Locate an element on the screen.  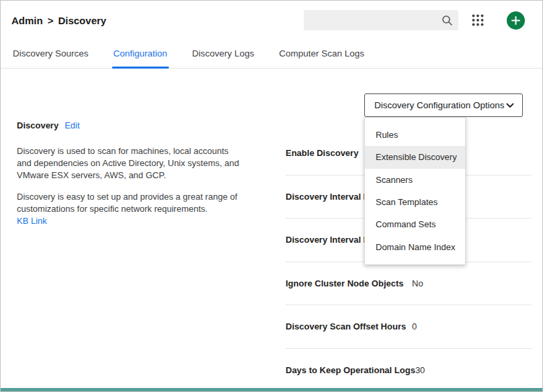
discovery-configuration-options-menu: Rules Extensible Discovery Scanners Scan… is located at coordinates (415, 191).